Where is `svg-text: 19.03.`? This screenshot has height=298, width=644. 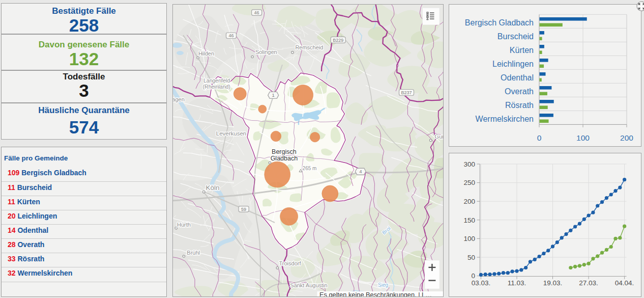
svg-text: 19.03. is located at coordinates (553, 283).